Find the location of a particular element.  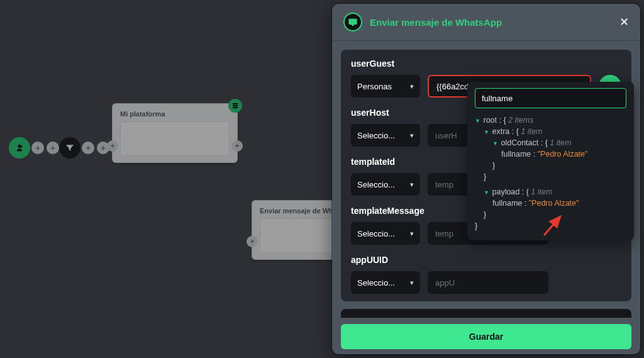

whatsapp-icon is located at coordinates (353, 22).